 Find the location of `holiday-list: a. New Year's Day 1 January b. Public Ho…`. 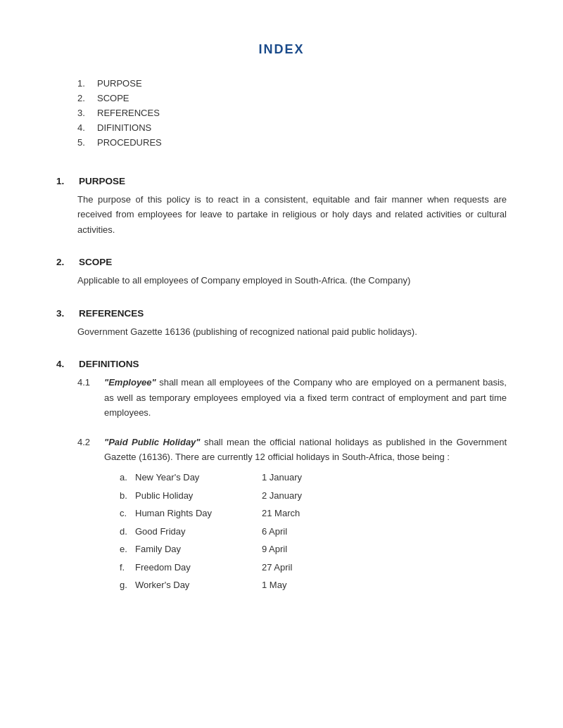

holiday-list: a. New Year's Day 1 January b. Public Ho… is located at coordinates (313, 531).